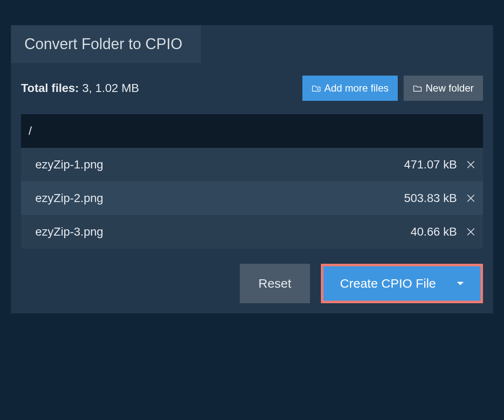  I want to click on create-cpio-button: Create CPIO File, so click(402, 284).